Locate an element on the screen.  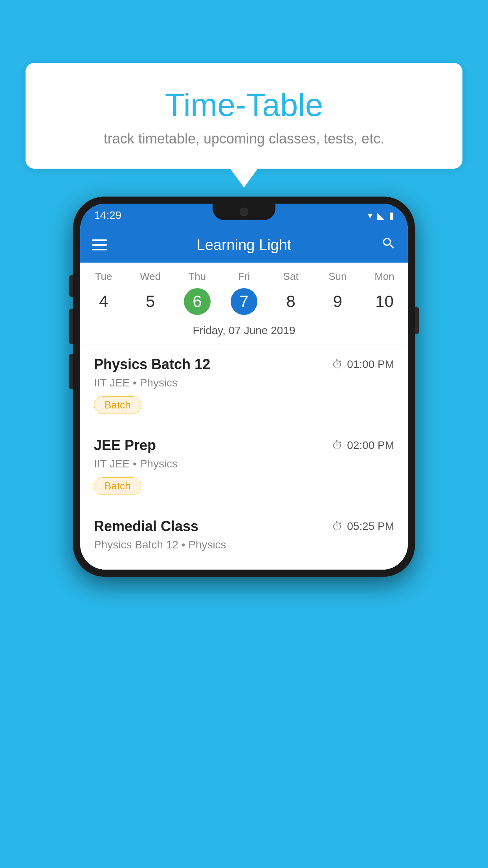
item-subtitle: Physics Batch 12 • Physics is located at coordinates (244, 545).